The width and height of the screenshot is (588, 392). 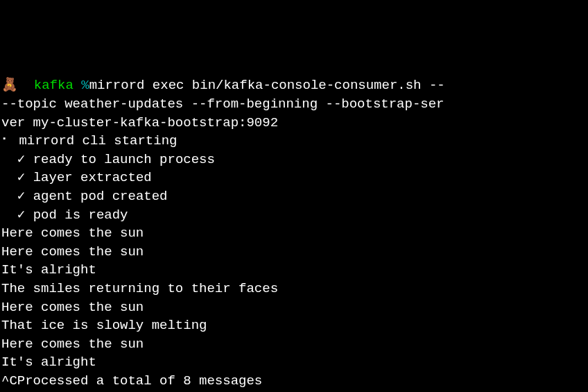 What do you see at coordinates (93, 178) in the screenshot?
I see `step-text: layer extracted` at bounding box center [93, 178].